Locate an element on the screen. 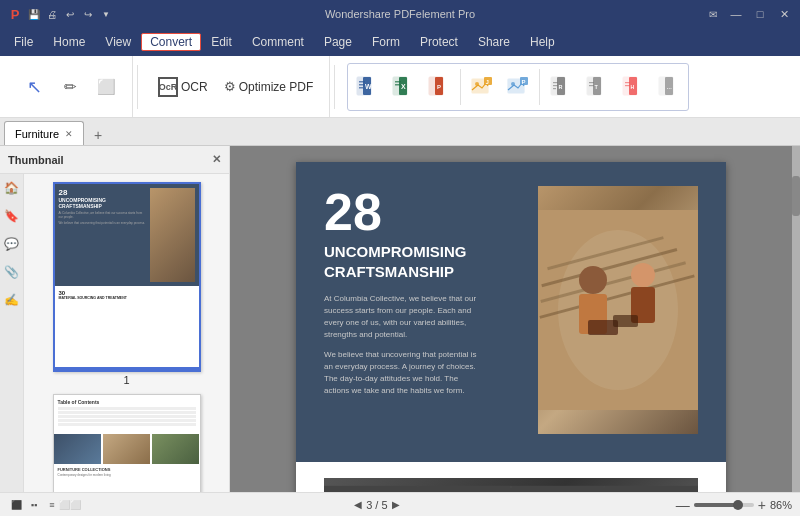 The width and height of the screenshot is (800, 516). menu-help: Help is located at coordinates (542, 42).